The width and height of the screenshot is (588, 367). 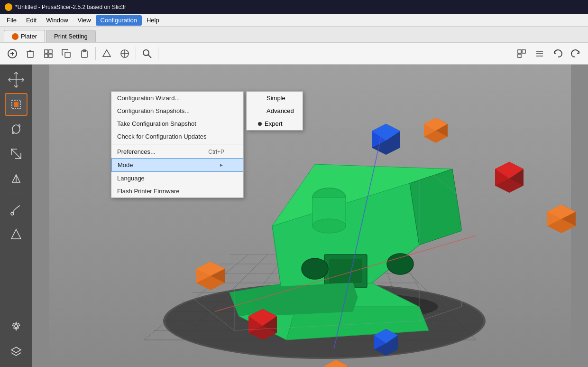 What do you see at coordinates (177, 144) in the screenshot?
I see `configuration-dropdown: Configuration Wizard... Configuration Sn…` at bounding box center [177, 144].